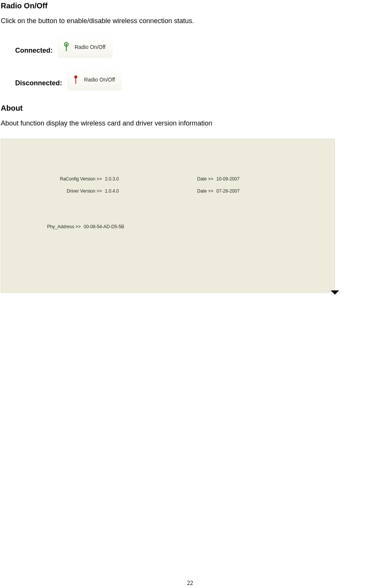 The image size is (380, 588). What do you see at coordinates (190, 21) in the screenshot?
I see `radio-description: Click on the button to enable/disable wi…` at bounding box center [190, 21].